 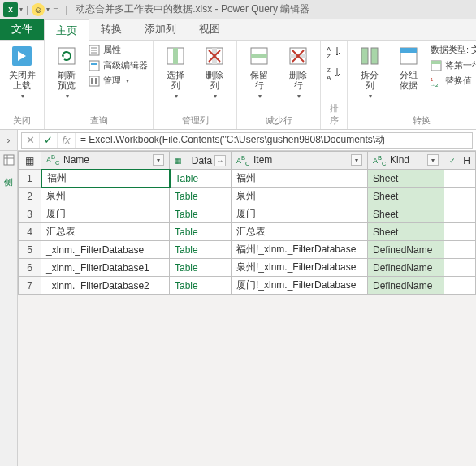 I want to click on row-number: 6, so click(x=30, y=268).